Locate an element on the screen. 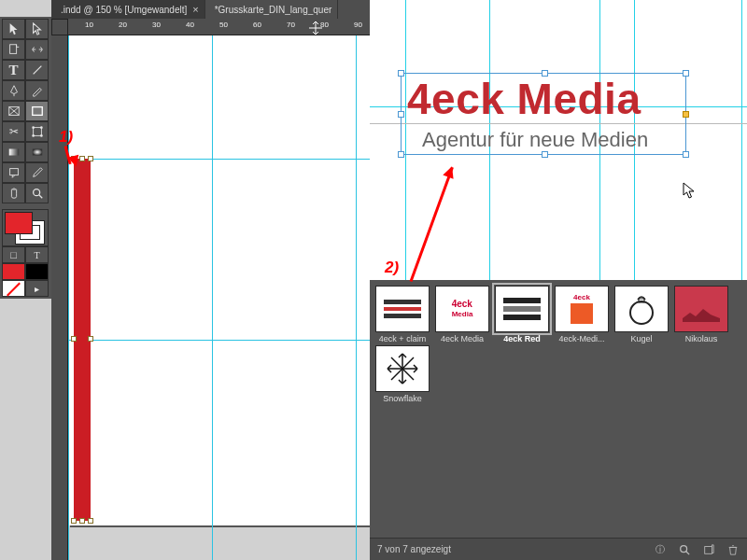 The image size is (747, 560). gradient-feather-tool is located at coordinates (37, 152).